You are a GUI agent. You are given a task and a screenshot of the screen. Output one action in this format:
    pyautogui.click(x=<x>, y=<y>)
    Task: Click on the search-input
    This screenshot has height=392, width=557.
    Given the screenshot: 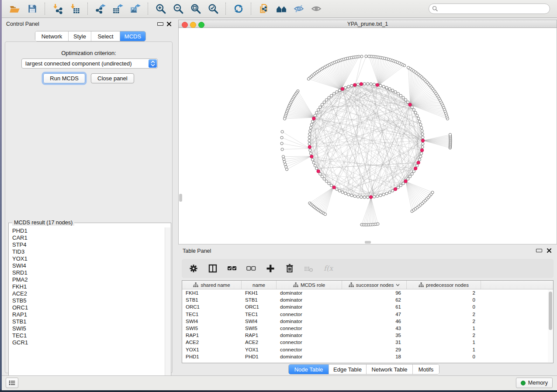 What is the action you would take?
    pyautogui.click(x=489, y=9)
    